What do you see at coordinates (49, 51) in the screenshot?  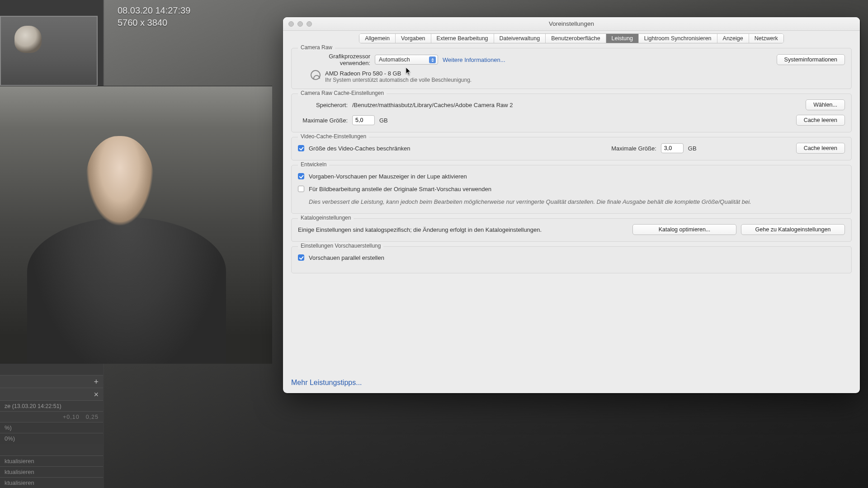 I see `filmstrip-thumbnail` at bounding box center [49, 51].